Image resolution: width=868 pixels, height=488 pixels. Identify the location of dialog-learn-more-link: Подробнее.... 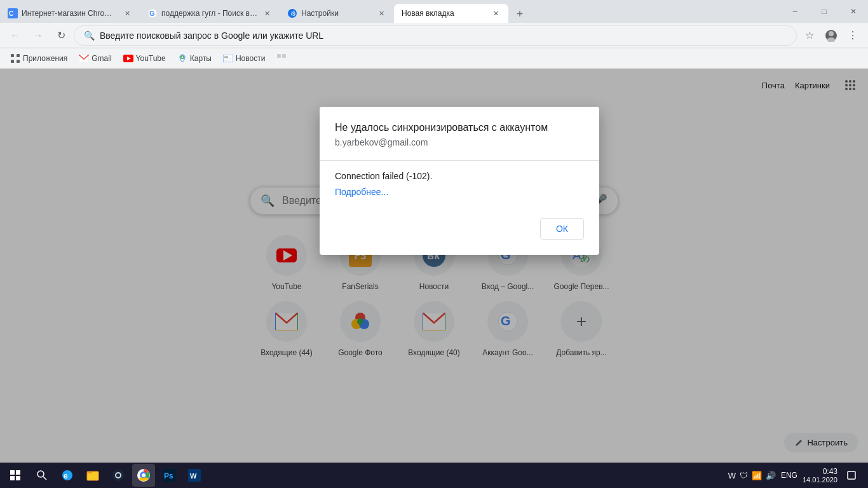
(362, 192).